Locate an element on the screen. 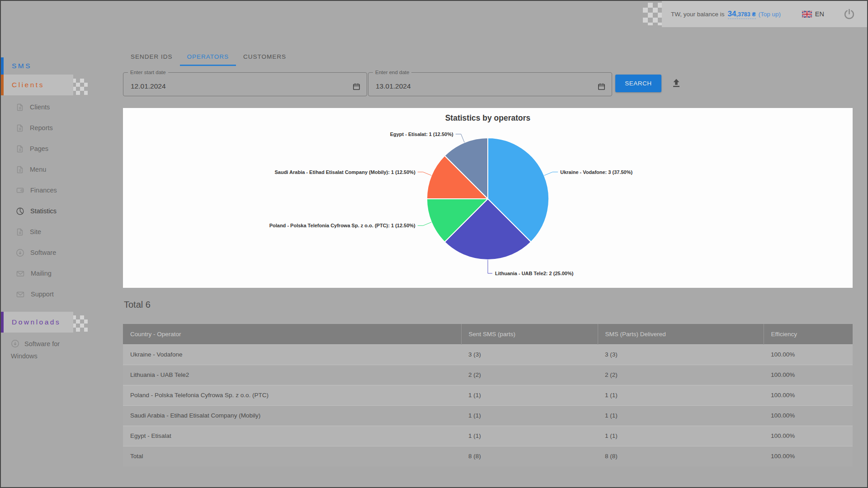 This screenshot has height=488, width=868. start-date-value: 12.01.2024 is located at coordinates (148, 86).